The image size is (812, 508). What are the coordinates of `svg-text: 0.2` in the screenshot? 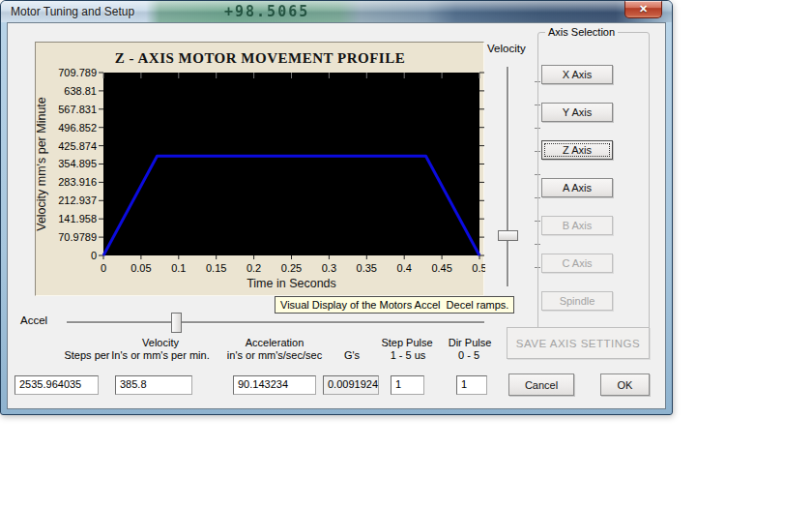 It's located at (253, 268).